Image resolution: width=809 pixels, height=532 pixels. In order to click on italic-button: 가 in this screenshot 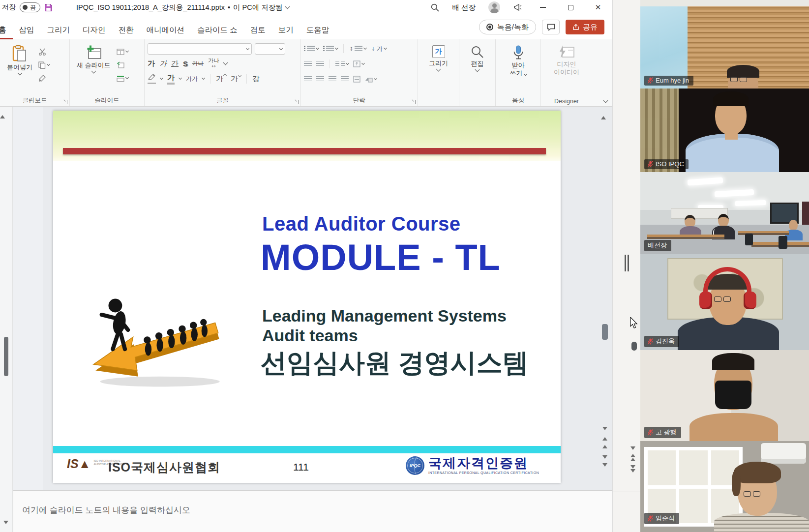, I will do `click(163, 64)`.